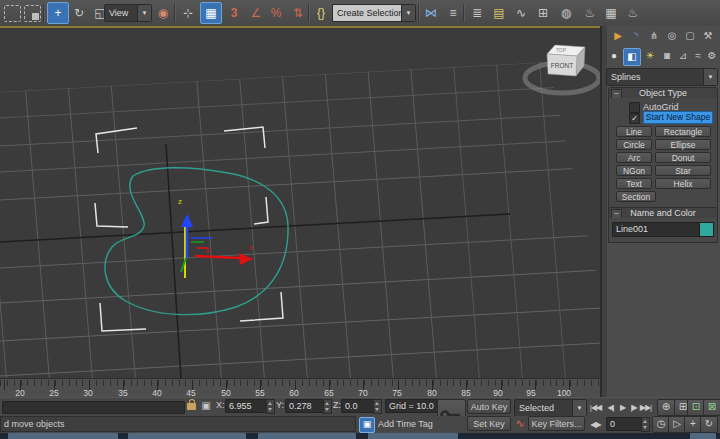  Describe the element at coordinates (634, 144) in the screenshot. I see `shape-button-circle: Circle` at that location.